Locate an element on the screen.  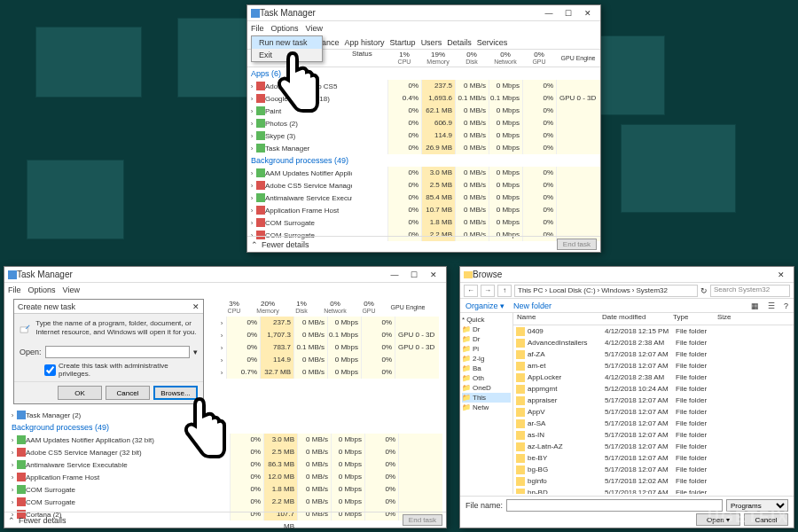
up-button: ↑ is located at coordinates (505, 291).